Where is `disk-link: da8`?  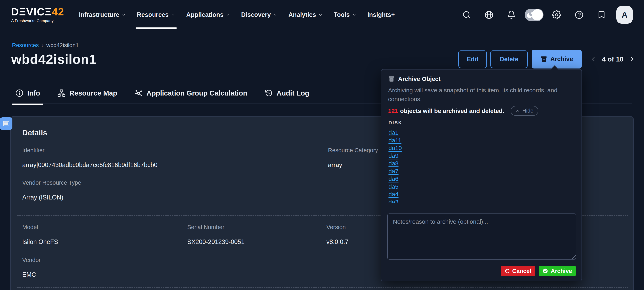
disk-link: da8 is located at coordinates (394, 164).